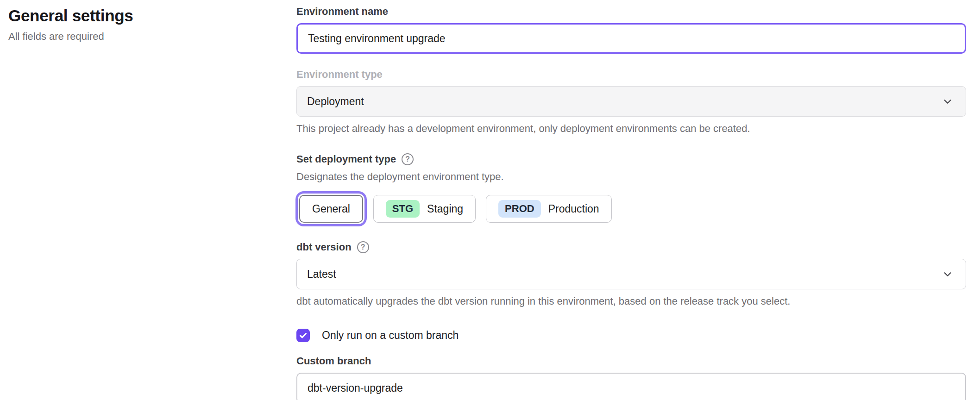 The image size is (980, 400). I want to click on environment-name-group: Environment name, so click(631, 30).